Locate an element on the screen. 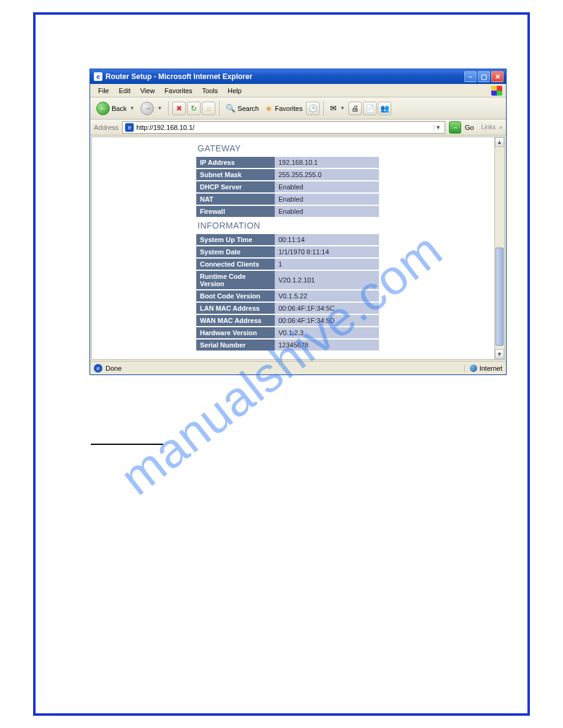  back-arrow-icon: ← is located at coordinates (103, 108).